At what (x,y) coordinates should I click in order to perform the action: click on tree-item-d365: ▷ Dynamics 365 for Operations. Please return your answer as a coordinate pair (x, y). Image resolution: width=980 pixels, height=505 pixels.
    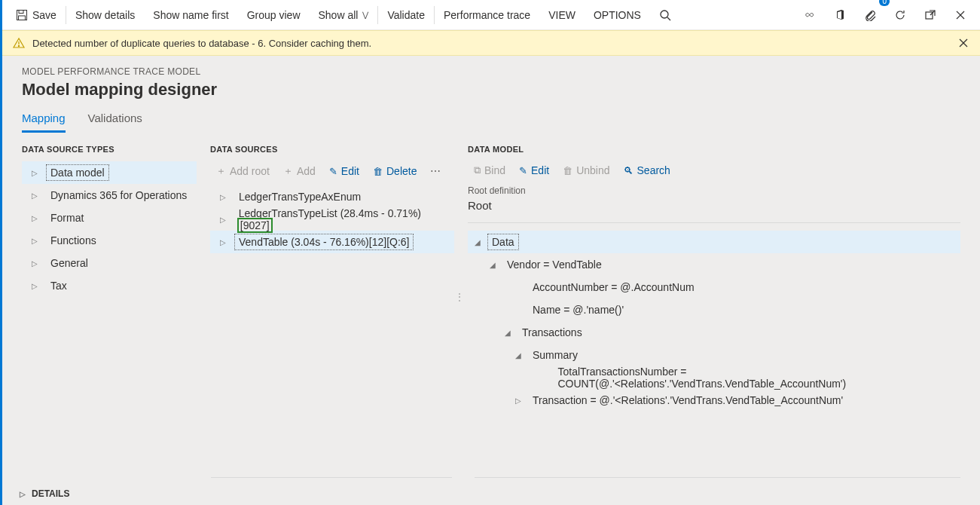
    Looking at the image, I should click on (109, 195).